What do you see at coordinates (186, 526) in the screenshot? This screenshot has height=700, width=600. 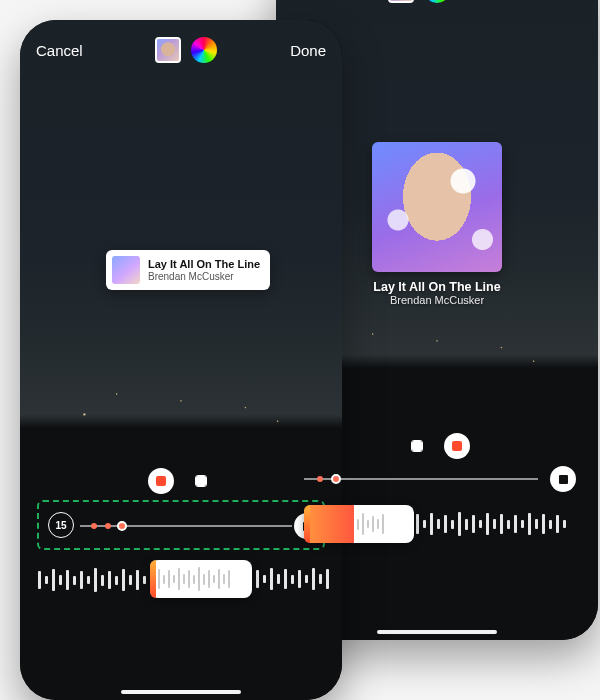 I see `clip-track` at bounding box center [186, 526].